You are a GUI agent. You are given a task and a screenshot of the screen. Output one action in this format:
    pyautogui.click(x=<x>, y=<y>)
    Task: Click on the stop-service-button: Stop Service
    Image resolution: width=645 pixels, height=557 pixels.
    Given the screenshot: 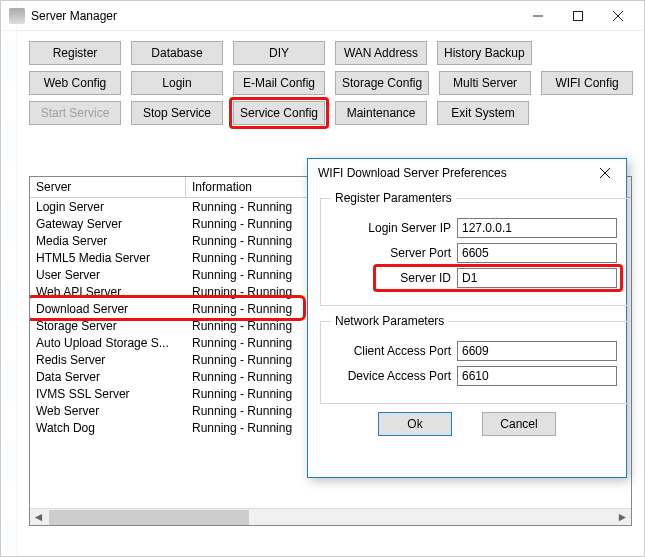 What is the action you would take?
    pyautogui.click(x=177, y=113)
    